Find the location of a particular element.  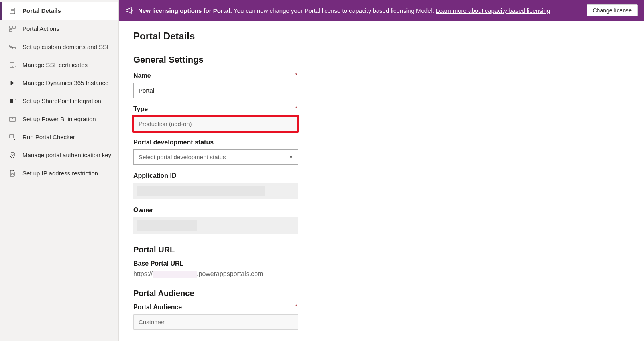

certificate-icon is located at coordinates (12, 65).